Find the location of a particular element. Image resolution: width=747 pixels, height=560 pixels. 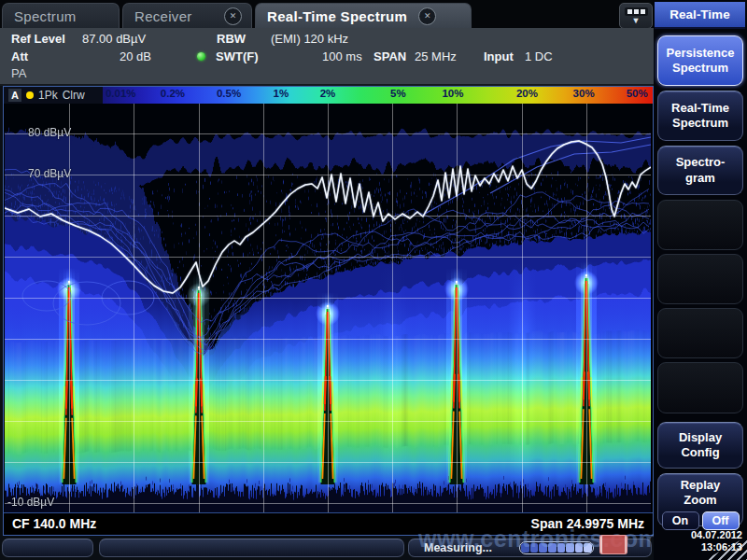

softkey-replay-zoom: Replay Zoom On Off is located at coordinates (700, 500).